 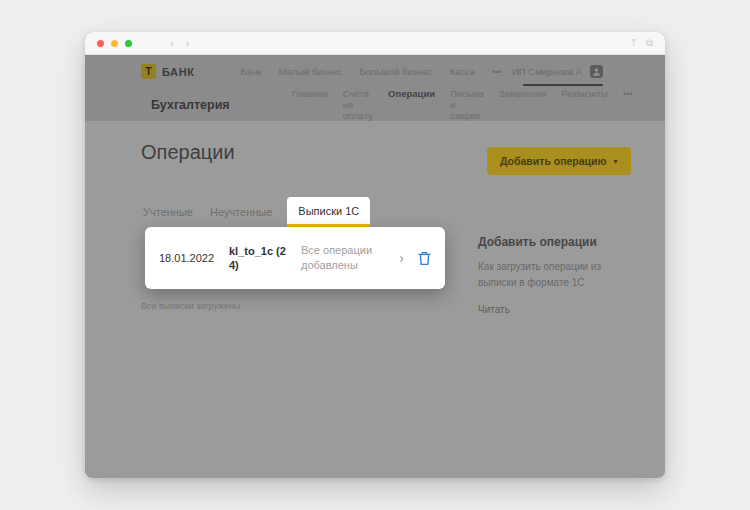 I want to click on share-icon: ⤒, so click(x=633, y=43).